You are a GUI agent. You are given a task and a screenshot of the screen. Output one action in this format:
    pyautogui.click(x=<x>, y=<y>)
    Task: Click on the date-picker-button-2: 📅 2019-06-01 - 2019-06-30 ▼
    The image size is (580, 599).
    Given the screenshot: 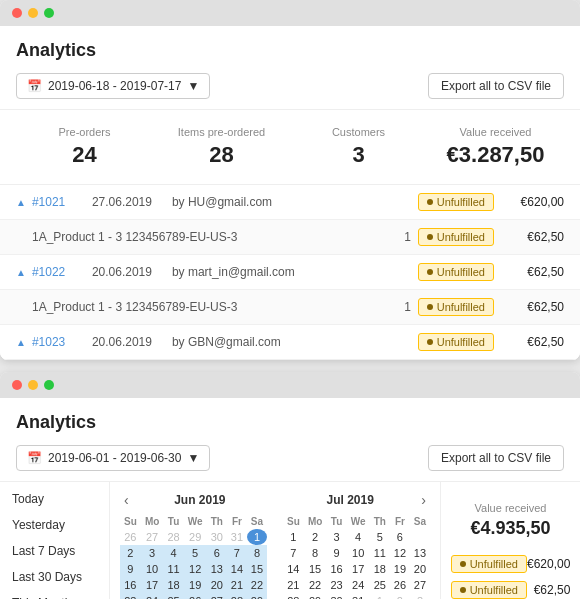 What is the action you would take?
    pyautogui.click(x=113, y=458)
    